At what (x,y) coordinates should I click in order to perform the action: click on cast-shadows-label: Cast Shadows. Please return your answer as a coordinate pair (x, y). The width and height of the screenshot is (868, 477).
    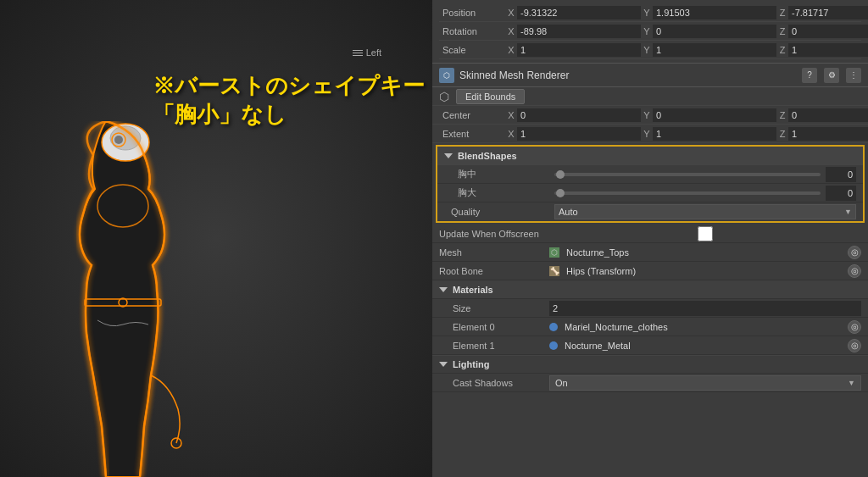
    Looking at the image, I should click on (494, 383).